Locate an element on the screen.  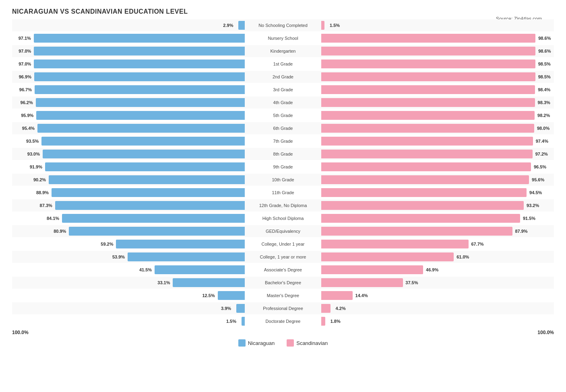
bar-pink: 97.2% is located at coordinates (427, 154).